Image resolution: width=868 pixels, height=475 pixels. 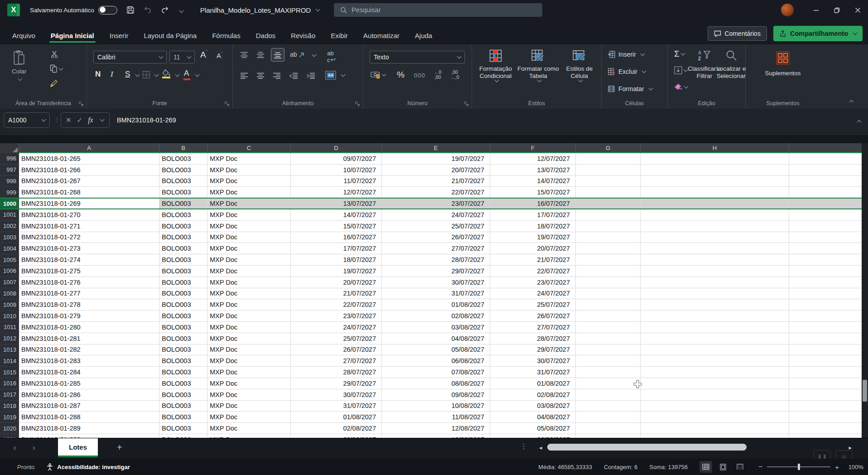 I want to click on cell-H1004, so click(x=715, y=248).